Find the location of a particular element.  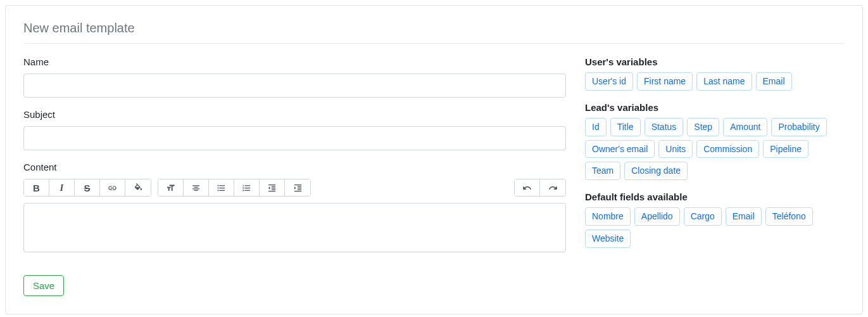

var-badge: Owner's email is located at coordinates (620, 150).